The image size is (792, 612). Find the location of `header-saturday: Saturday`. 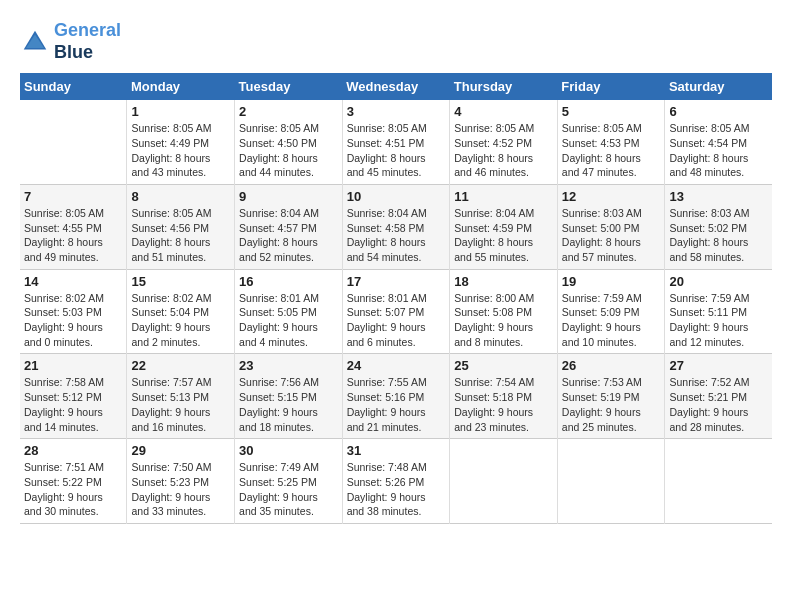

header-saturday: Saturday is located at coordinates (718, 86).